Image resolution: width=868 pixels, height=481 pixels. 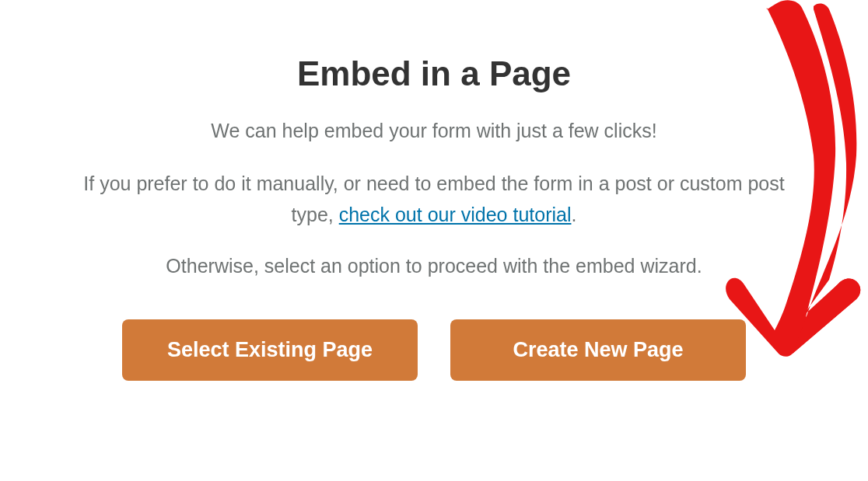 I want to click on manual-suffix: ., so click(x=574, y=214).